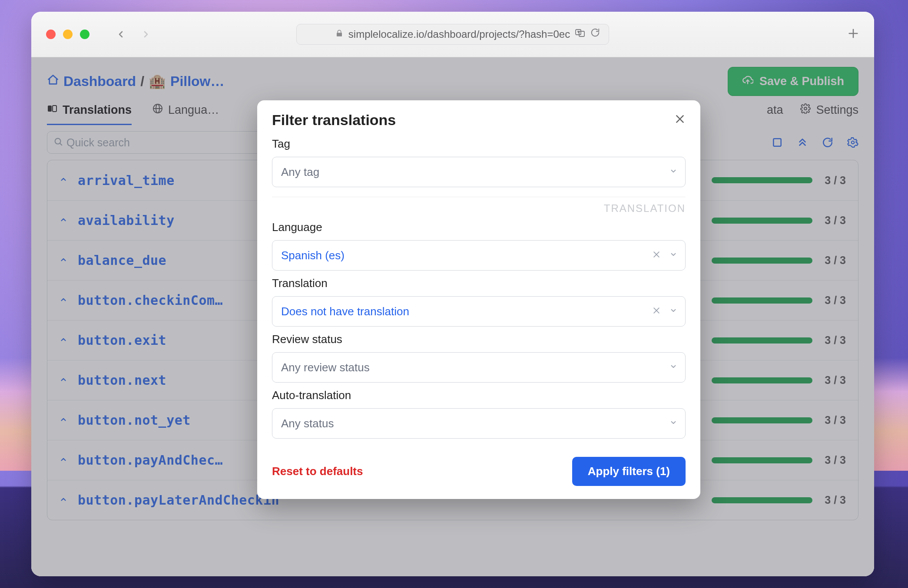  I want to click on apply-filters-button: Apply filters (1), so click(629, 472).